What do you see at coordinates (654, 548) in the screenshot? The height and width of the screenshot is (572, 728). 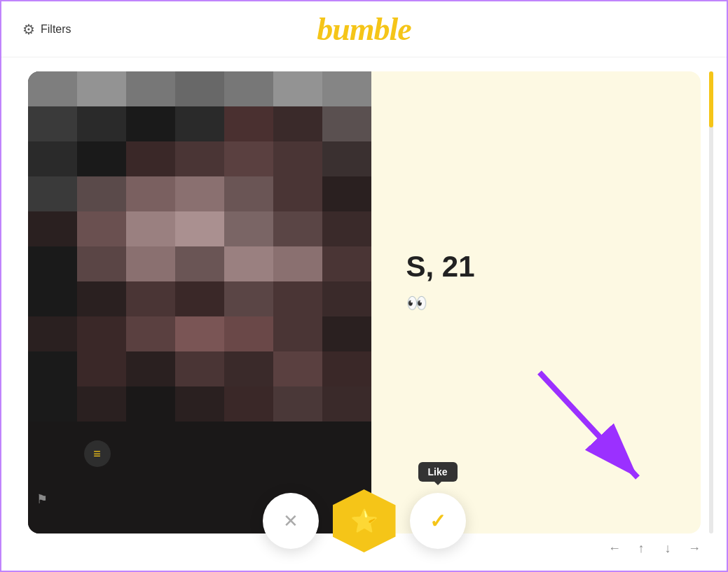 I see `navigation-arrows: ← ↑ ↓ →` at bounding box center [654, 548].